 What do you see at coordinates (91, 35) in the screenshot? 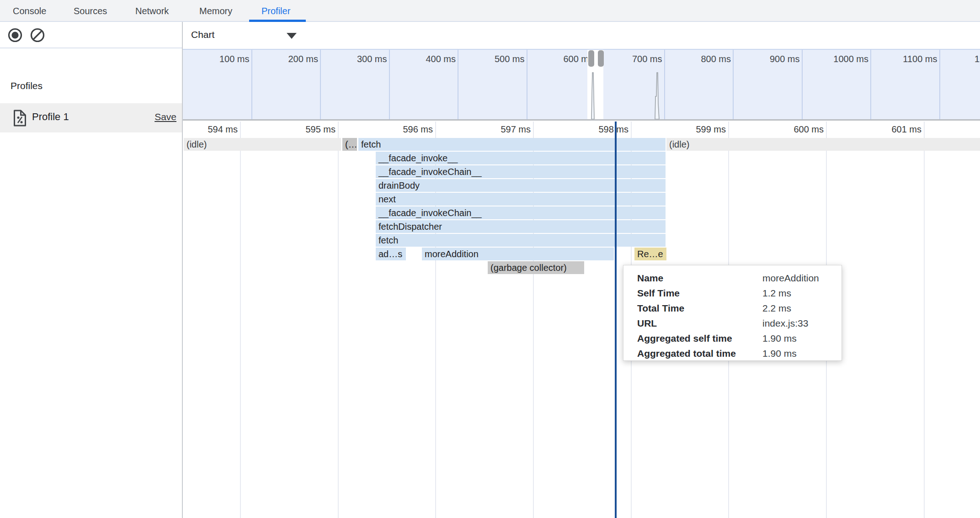
I see `profiles-toolbar` at bounding box center [91, 35].